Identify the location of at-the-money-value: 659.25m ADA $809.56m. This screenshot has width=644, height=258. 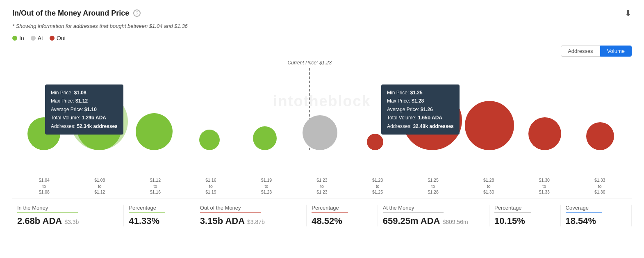
(434, 221).